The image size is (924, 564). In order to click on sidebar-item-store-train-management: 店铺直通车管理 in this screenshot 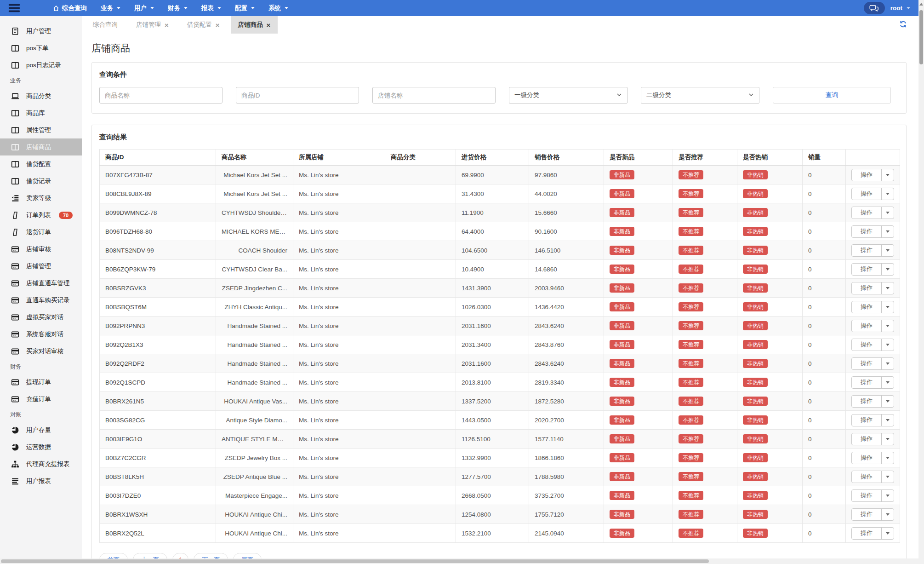, I will do `click(41, 283)`.